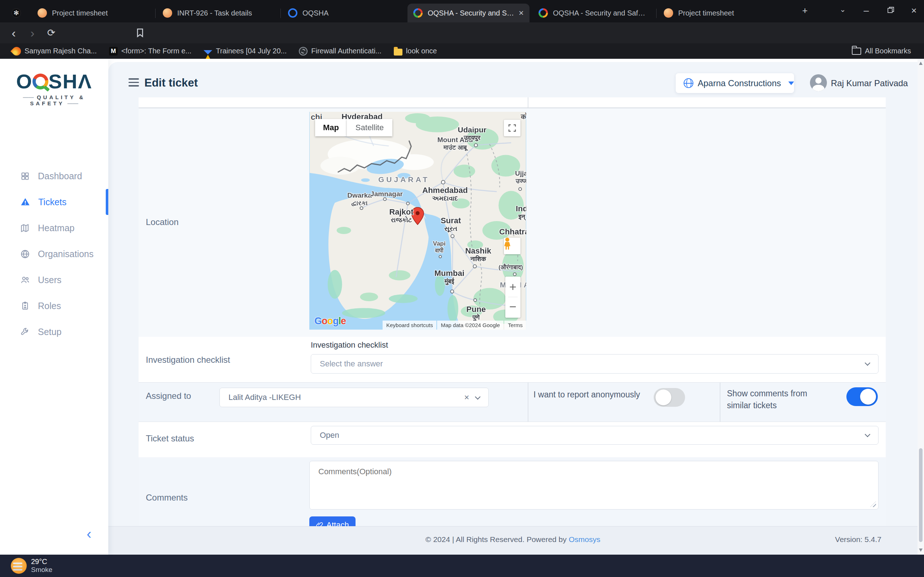 The width and height of the screenshot is (924, 577). I want to click on chatgpt-icon: ✻, so click(16, 13).